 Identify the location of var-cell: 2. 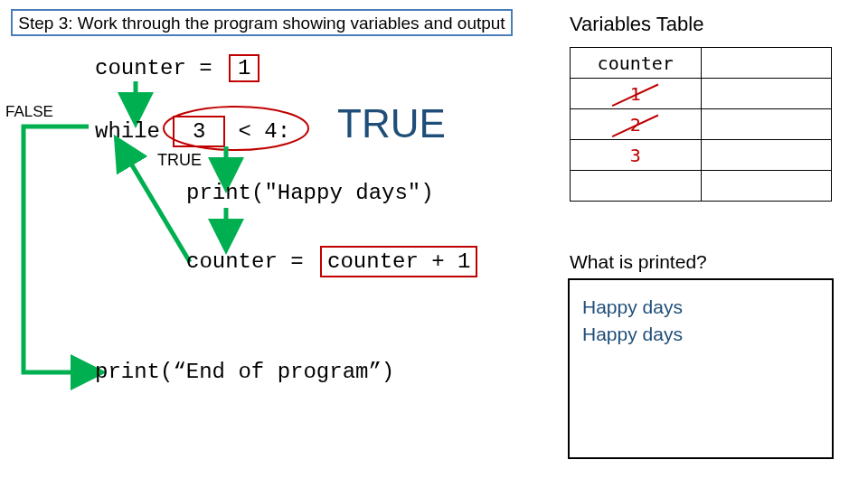
(637, 125).